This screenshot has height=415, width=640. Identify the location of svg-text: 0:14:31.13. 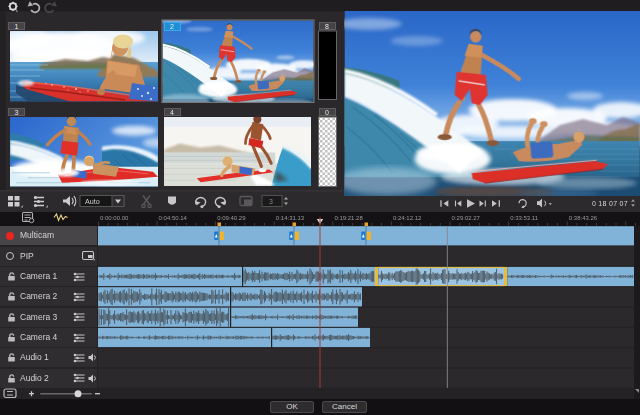
(290, 218).